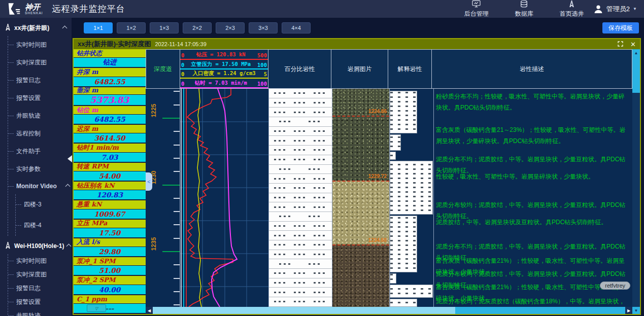 This screenshot has width=644, height=316. Describe the element at coordinates (110, 176) in the screenshot. I see `param-value: 54.00` at that location.